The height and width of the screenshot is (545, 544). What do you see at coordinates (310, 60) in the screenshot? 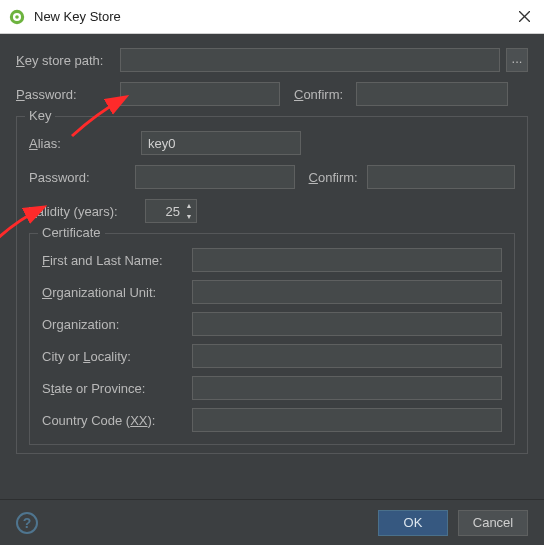
I see `keystore-path-input` at bounding box center [310, 60].